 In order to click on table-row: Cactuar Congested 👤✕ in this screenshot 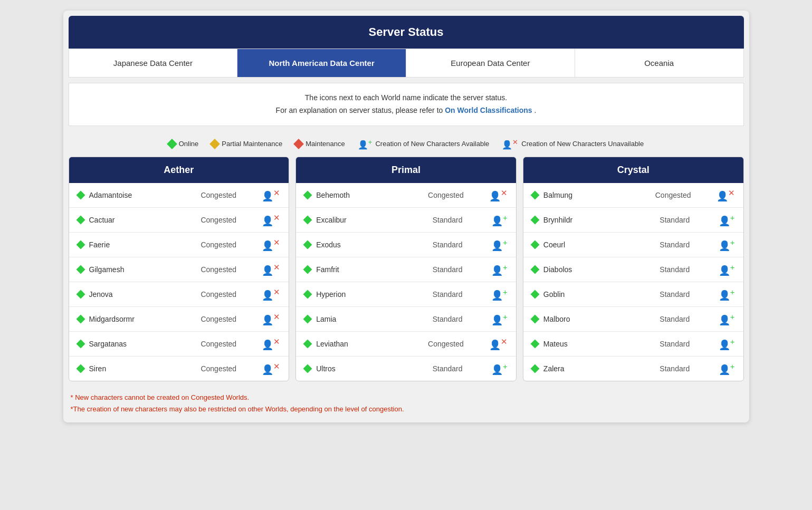, I will do `click(179, 220)`.